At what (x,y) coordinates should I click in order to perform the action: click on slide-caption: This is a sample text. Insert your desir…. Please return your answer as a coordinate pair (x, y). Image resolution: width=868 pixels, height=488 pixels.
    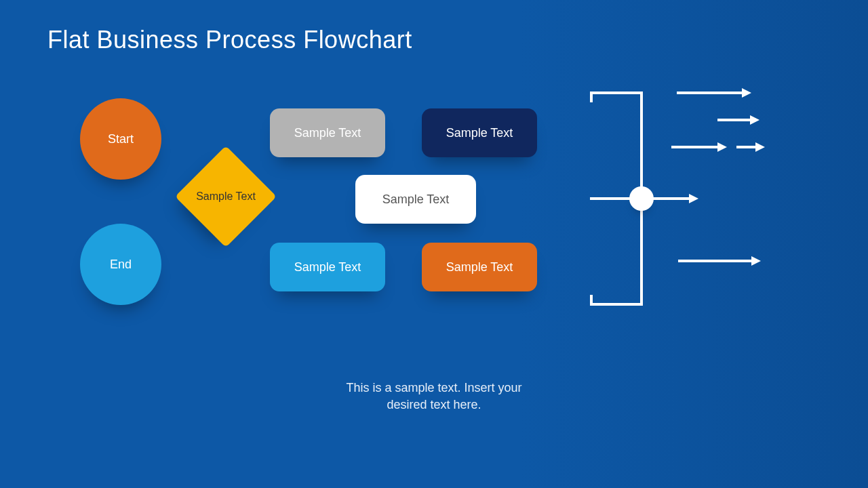
    Looking at the image, I should click on (434, 396).